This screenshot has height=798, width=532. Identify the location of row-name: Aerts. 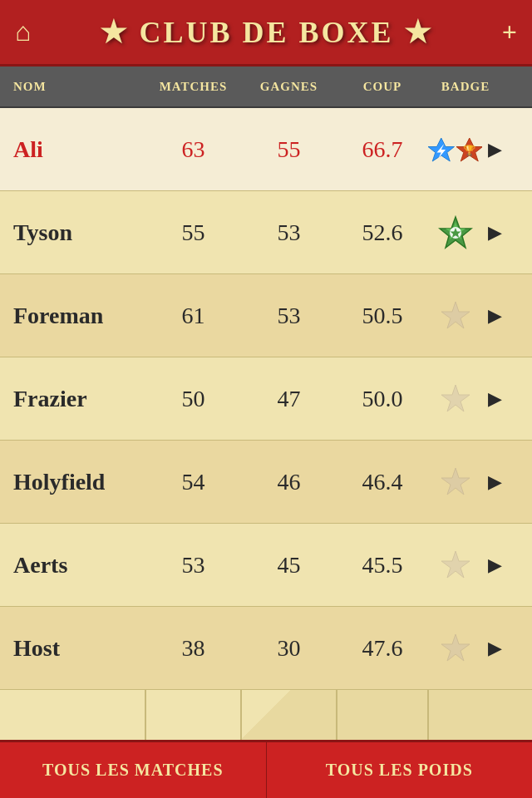
(73, 565).